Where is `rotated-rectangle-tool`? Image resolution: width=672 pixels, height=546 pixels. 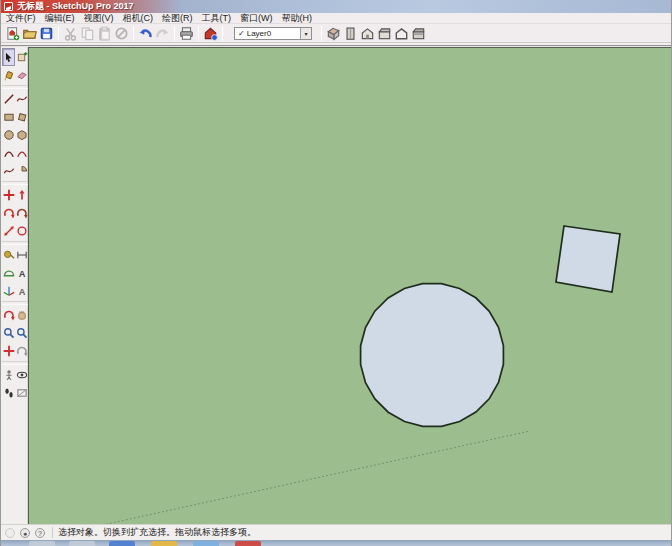
rotated-rectangle-tool is located at coordinates (22, 117).